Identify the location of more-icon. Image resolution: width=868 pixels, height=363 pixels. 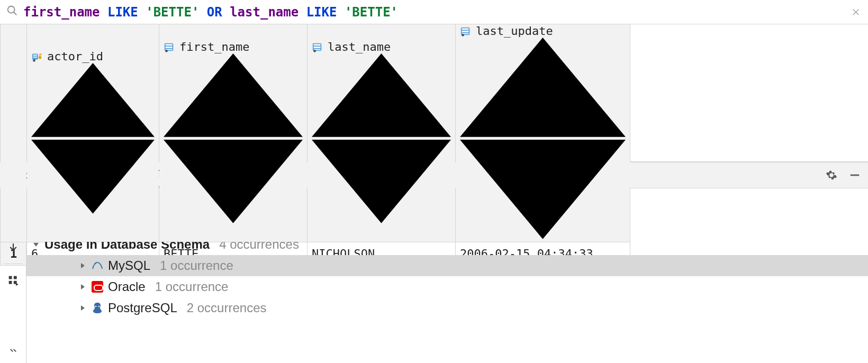
(13, 351).